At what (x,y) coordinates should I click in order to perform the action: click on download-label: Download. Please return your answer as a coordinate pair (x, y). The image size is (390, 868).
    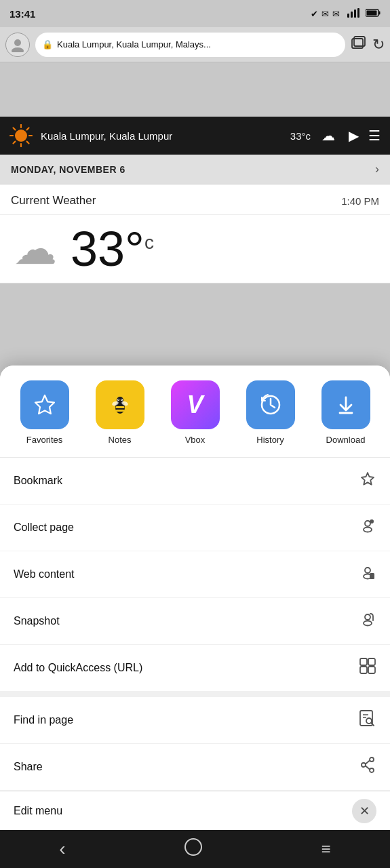
    Looking at the image, I should click on (346, 439).